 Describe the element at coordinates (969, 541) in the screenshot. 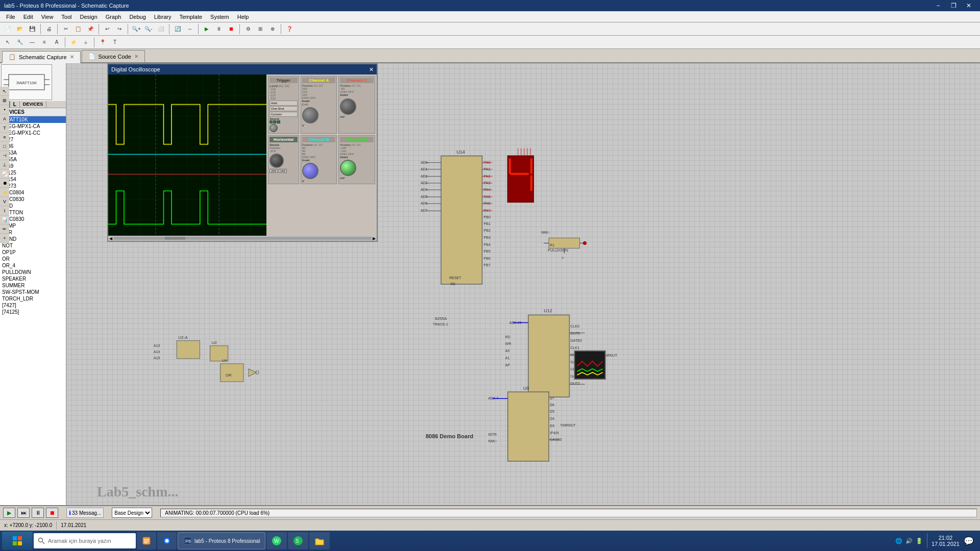

I see `notification-btn: 💬` at that location.